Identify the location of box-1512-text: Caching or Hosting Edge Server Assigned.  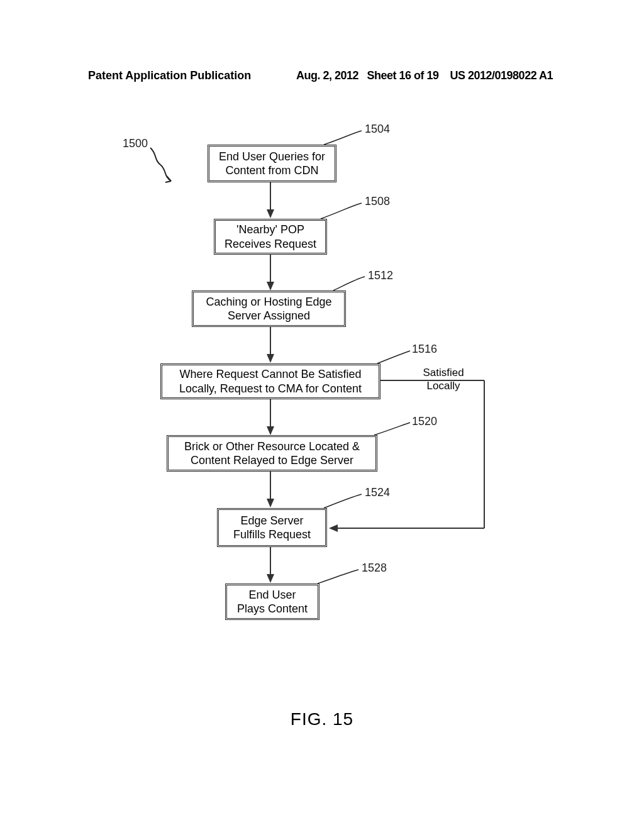
(269, 309).